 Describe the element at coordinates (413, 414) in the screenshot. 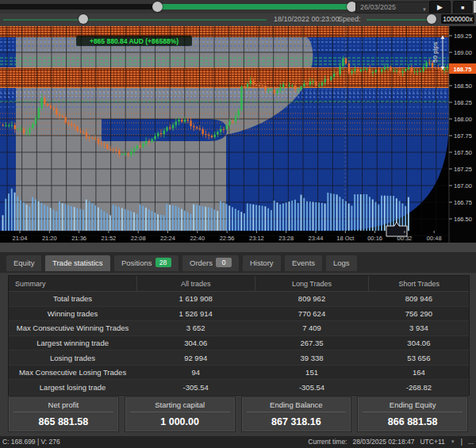

I see `summary-card-ending-equity: Ending Equity866 881.58` at that location.